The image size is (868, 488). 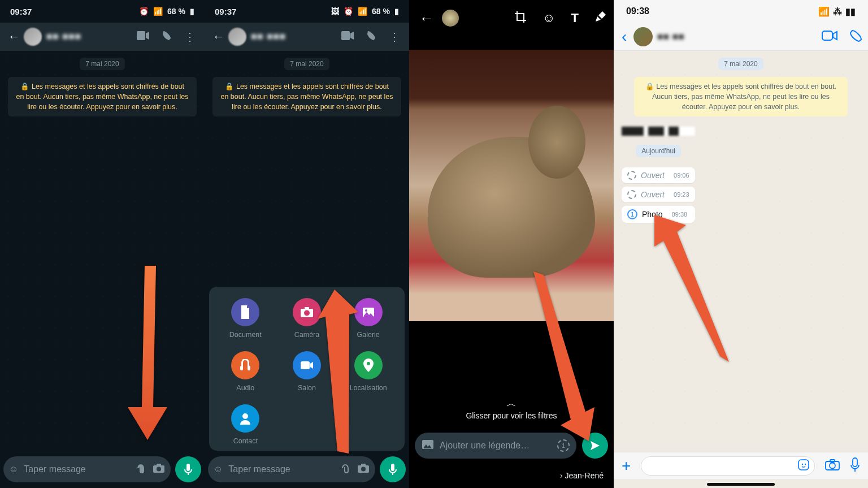 I want to click on attach-gallery: Galerie, so click(x=368, y=318).